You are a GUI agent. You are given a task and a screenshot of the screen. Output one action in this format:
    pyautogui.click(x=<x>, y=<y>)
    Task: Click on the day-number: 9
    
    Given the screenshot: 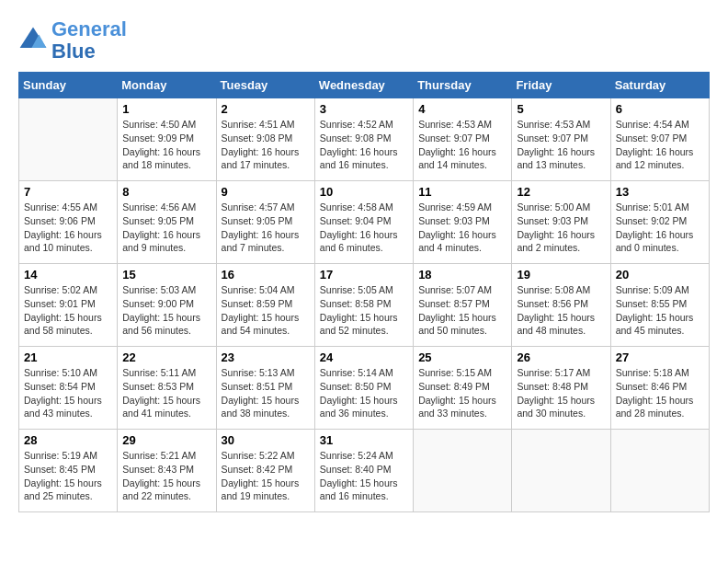 What is the action you would take?
    pyautogui.click(x=266, y=191)
    